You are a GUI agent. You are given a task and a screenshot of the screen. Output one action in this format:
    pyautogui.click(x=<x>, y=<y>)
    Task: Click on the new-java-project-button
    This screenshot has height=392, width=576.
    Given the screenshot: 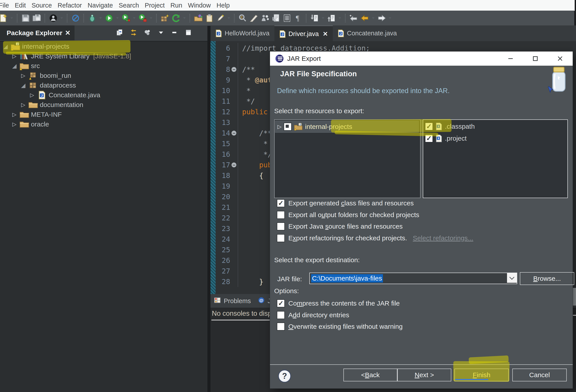 What is the action you would take?
    pyautogui.click(x=165, y=18)
    